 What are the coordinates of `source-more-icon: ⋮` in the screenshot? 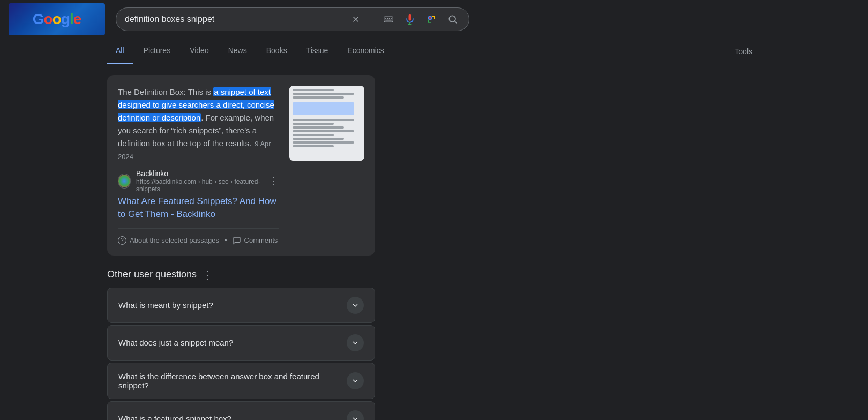 It's located at (274, 181).